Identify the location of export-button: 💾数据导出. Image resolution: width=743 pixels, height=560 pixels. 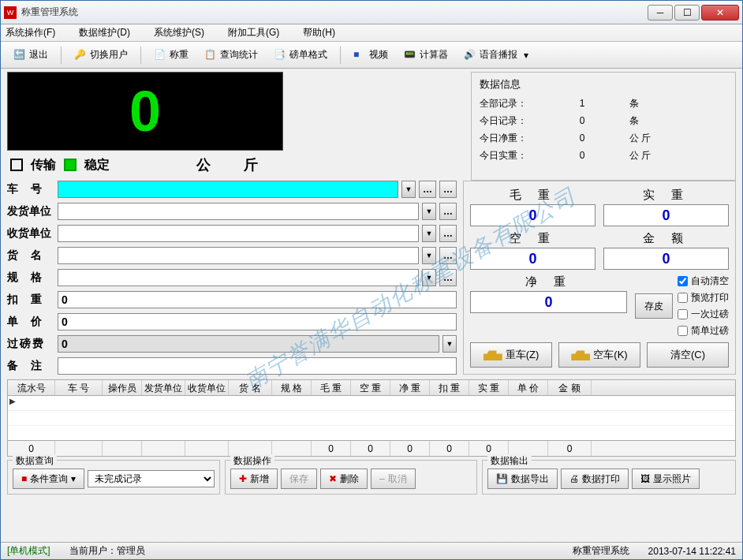
(522, 479).